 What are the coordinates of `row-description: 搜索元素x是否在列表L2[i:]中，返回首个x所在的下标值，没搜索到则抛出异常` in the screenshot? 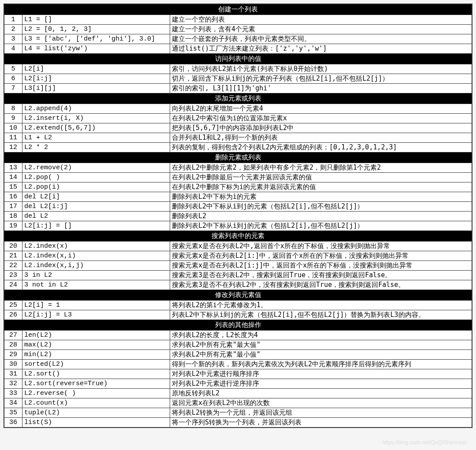 It's located at (321, 256).